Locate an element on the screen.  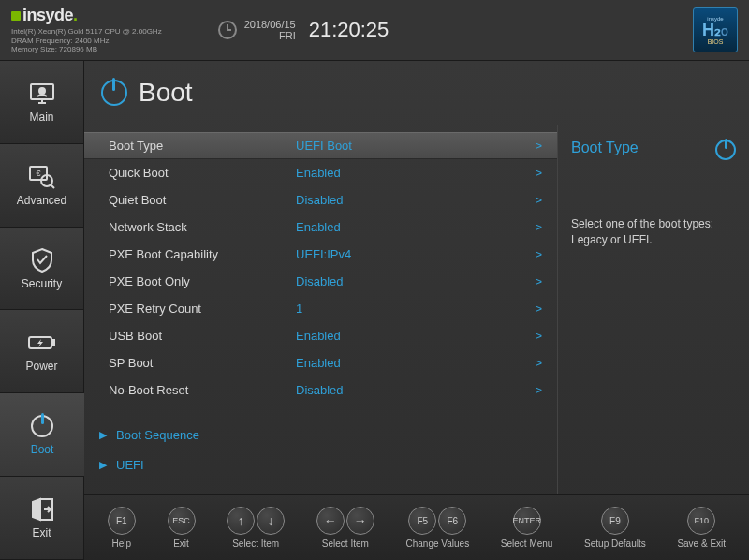
footer-key-group: F10Save & Exit is located at coordinates (701, 528).